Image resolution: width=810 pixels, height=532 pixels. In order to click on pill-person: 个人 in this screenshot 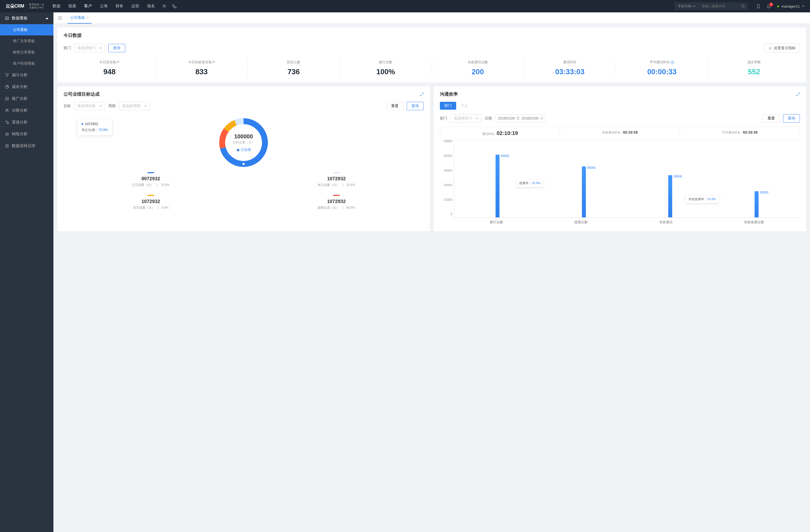, I will do `click(464, 105)`.